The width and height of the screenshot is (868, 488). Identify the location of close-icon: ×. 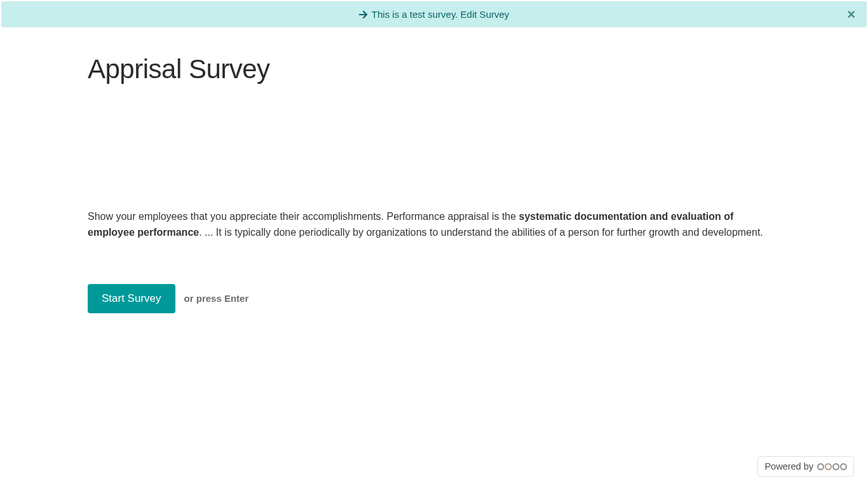
(851, 15).